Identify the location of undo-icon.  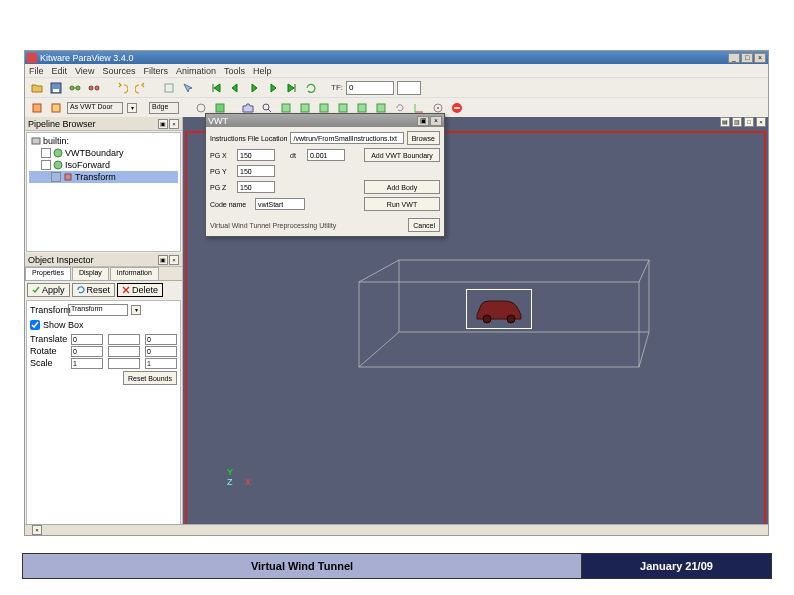
(122, 88).